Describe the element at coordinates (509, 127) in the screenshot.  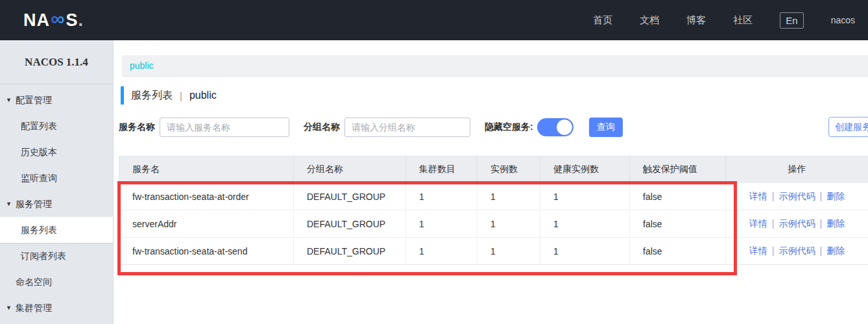
I see `hide-empty-service-label: 隐藏空服务:` at that location.